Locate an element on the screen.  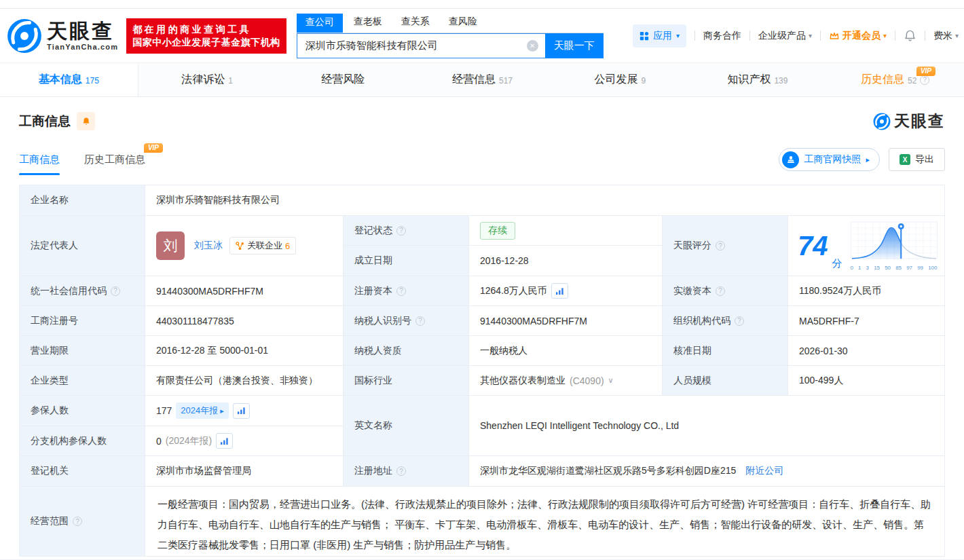
legal-rep-name-link: 刘玉冰 is located at coordinates (208, 246).